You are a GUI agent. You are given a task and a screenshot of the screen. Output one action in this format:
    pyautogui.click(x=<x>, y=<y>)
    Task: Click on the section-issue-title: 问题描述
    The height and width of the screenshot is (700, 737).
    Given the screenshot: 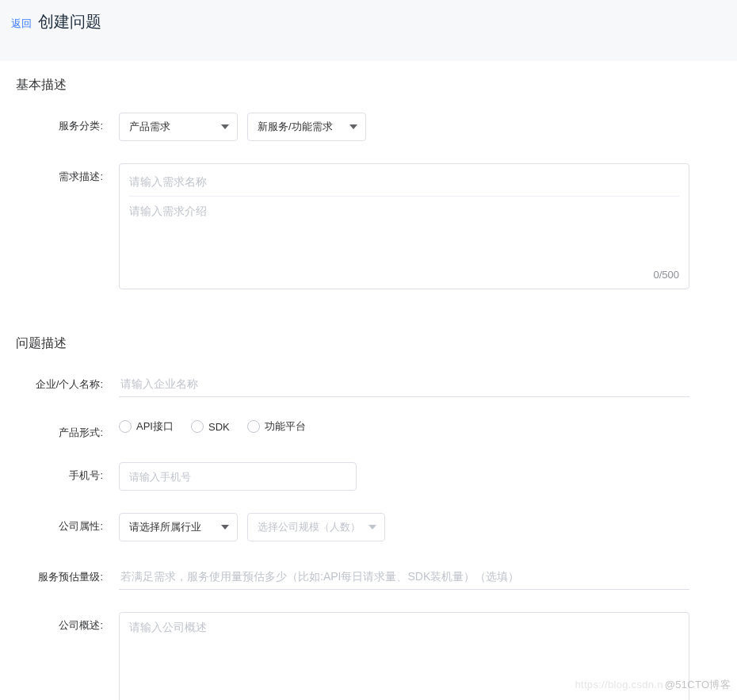 What is the action you would take?
    pyautogui.click(x=368, y=344)
    